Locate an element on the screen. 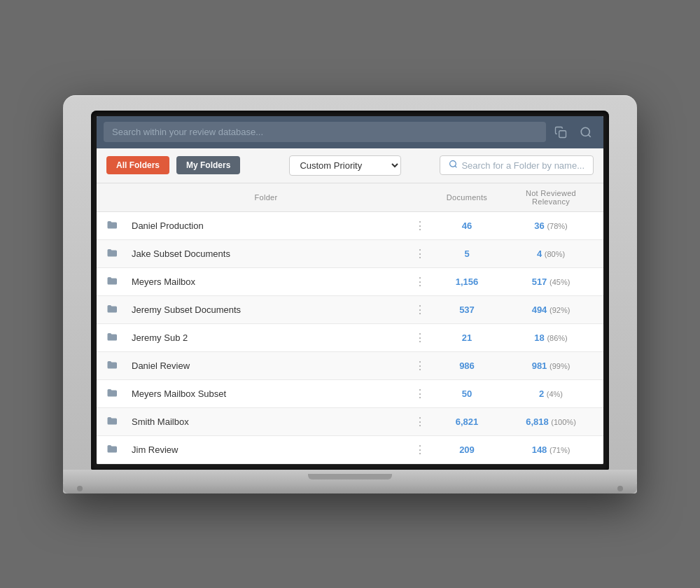 This screenshot has width=700, height=588. documents-count: 50 is located at coordinates (467, 393).